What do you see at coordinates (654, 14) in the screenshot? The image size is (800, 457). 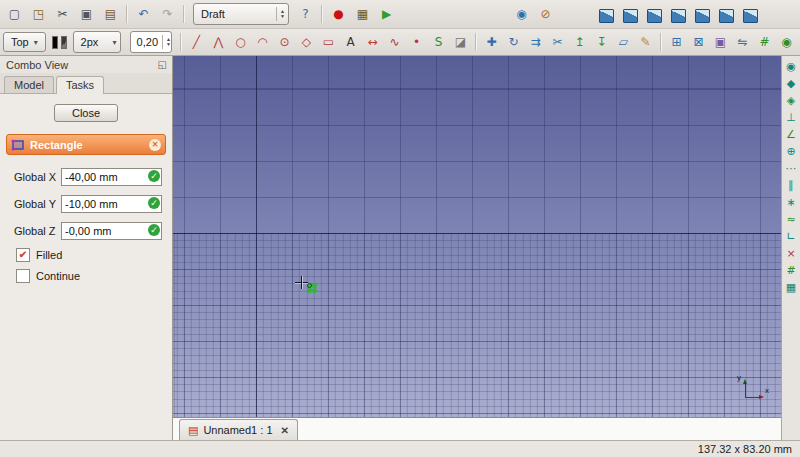 I see `top-view-button` at bounding box center [654, 14].